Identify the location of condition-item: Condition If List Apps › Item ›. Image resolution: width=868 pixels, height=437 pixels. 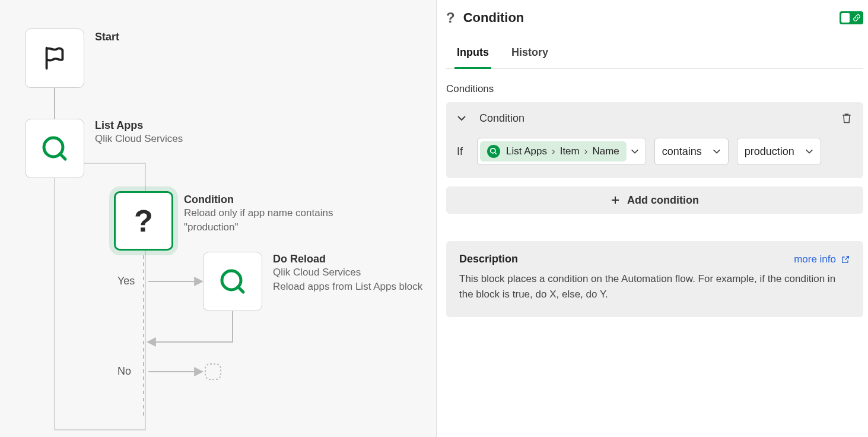
(655, 140).